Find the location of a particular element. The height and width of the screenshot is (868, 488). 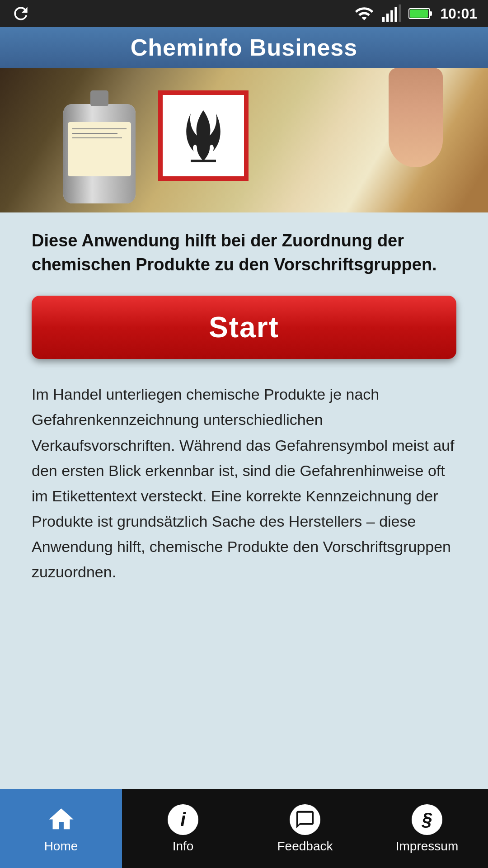

flammable-hazard-symbol is located at coordinates (203, 136).